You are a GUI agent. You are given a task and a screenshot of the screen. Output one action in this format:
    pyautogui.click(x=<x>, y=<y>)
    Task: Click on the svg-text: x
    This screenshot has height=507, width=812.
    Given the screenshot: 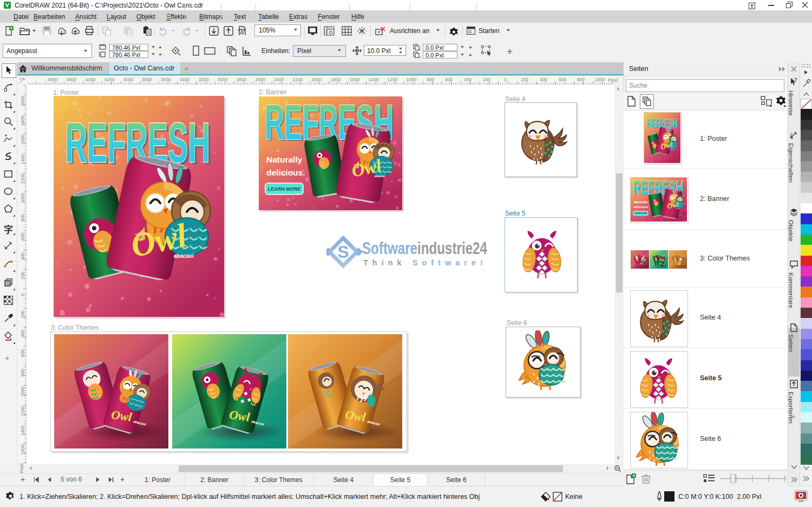 What is the action you would take?
    pyautogui.click(x=420, y=49)
    